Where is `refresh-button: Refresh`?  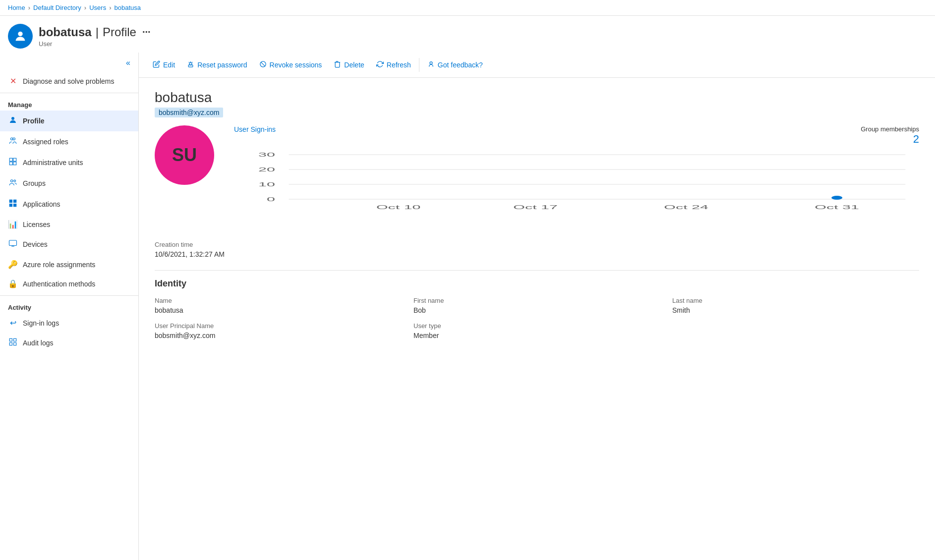 refresh-button: Refresh is located at coordinates (394, 65).